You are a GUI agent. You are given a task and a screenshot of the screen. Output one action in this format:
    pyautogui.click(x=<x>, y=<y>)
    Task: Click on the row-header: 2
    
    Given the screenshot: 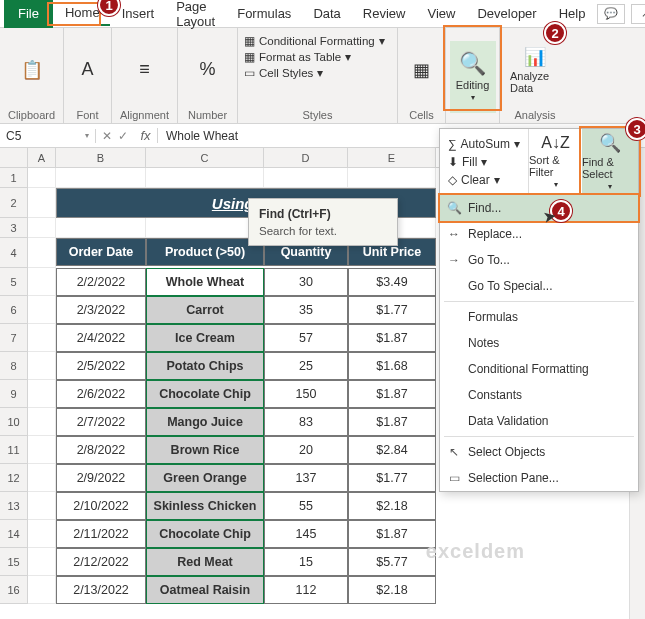 What is the action you would take?
    pyautogui.click(x=14, y=203)
    